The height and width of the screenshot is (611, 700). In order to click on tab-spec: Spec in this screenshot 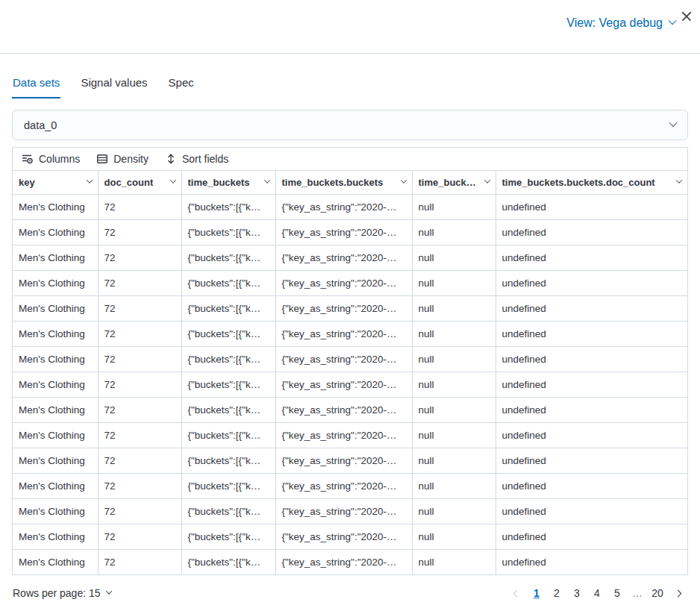, I will do `click(181, 87)`.